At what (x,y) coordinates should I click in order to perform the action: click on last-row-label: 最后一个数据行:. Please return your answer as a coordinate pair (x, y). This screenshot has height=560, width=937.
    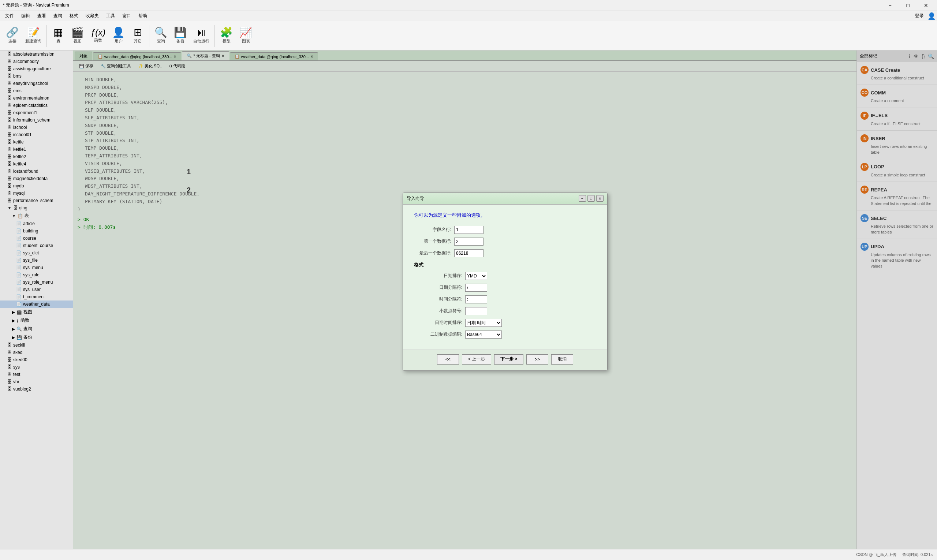
    Looking at the image, I should click on (434, 253).